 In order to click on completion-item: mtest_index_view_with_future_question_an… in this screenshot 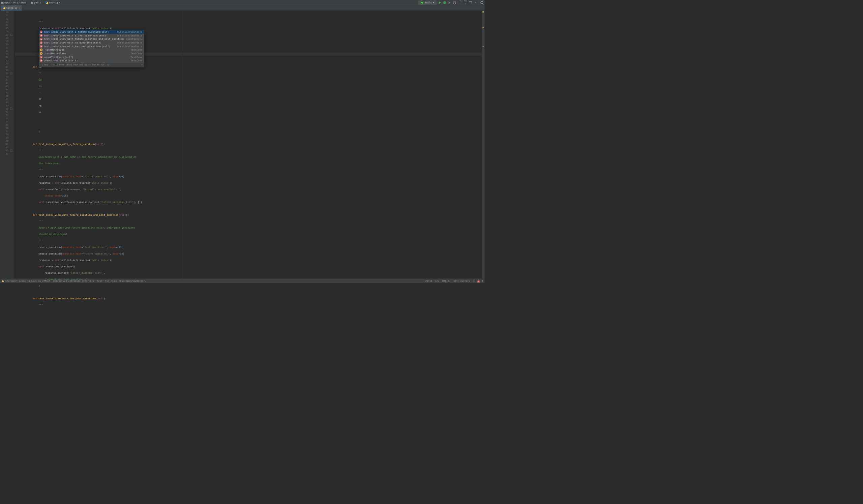, I will do `click(91, 39)`.